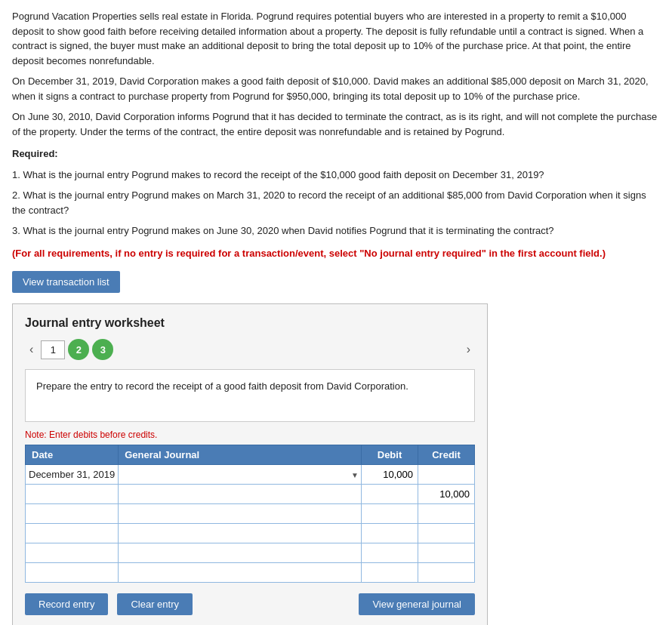 The width and height of the screenshot is (672, 625). I want to click on col-debit: Debit, so click(390, 455).